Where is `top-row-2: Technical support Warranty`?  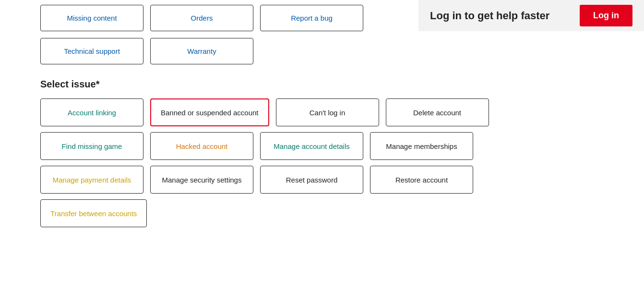
top-row-2: Technical support Warranty is located at coordinates (322, 51).